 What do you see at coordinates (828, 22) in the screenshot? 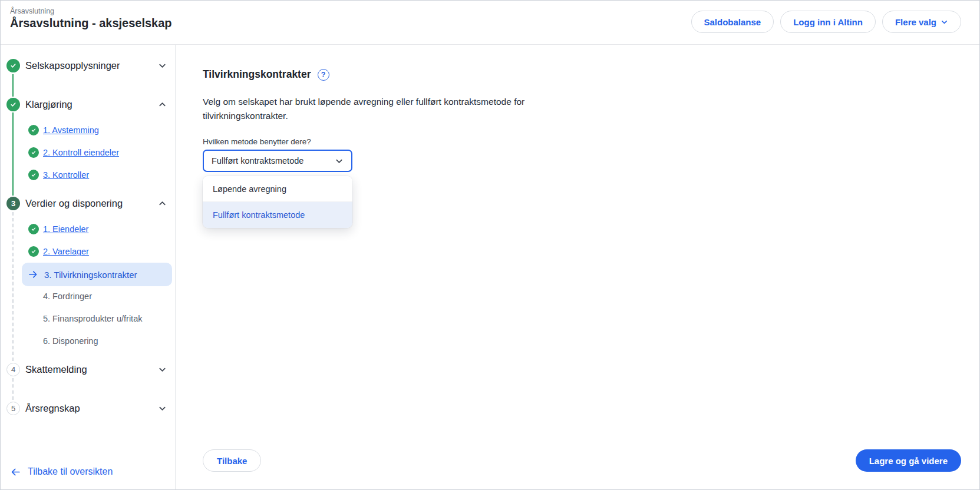
I see `altinn-login-button: Logg inn i Altinn` at bounding box center [828, 22].